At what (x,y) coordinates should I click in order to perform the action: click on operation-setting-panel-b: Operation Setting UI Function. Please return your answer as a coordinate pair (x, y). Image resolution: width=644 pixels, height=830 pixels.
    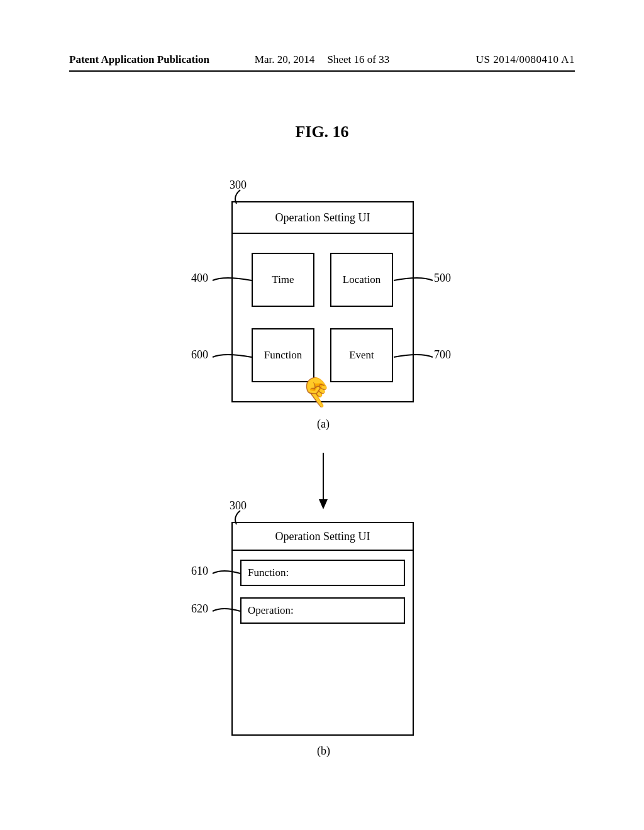
    Looking at the image, I should click on (323, 629).